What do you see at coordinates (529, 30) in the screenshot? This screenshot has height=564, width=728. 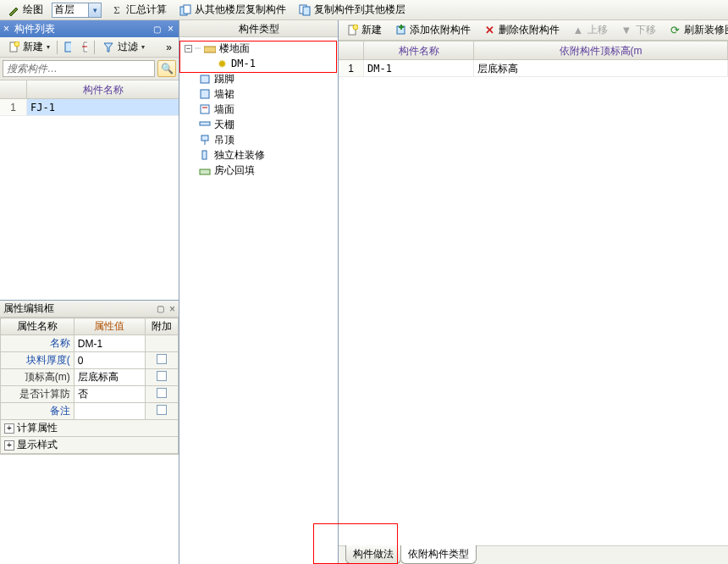 I see `del-dep-label: 删除依附构件` at bounding box center [529, 30].